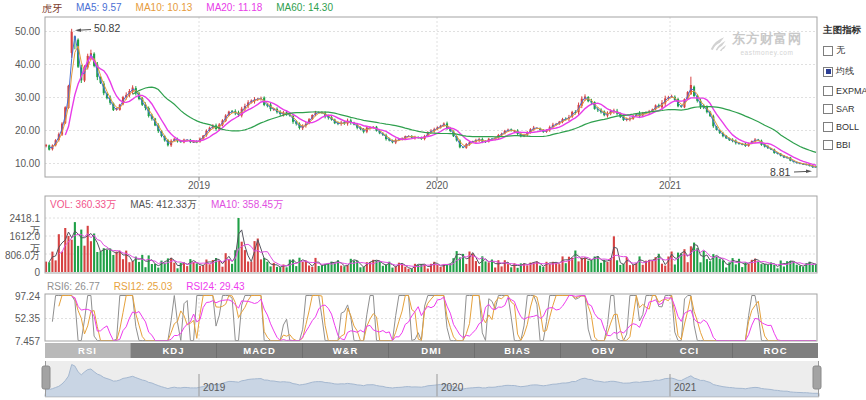  Describe the element at coordinates (604, 350) in the screenshot. I see `tab-OBV: OBV` at that location.